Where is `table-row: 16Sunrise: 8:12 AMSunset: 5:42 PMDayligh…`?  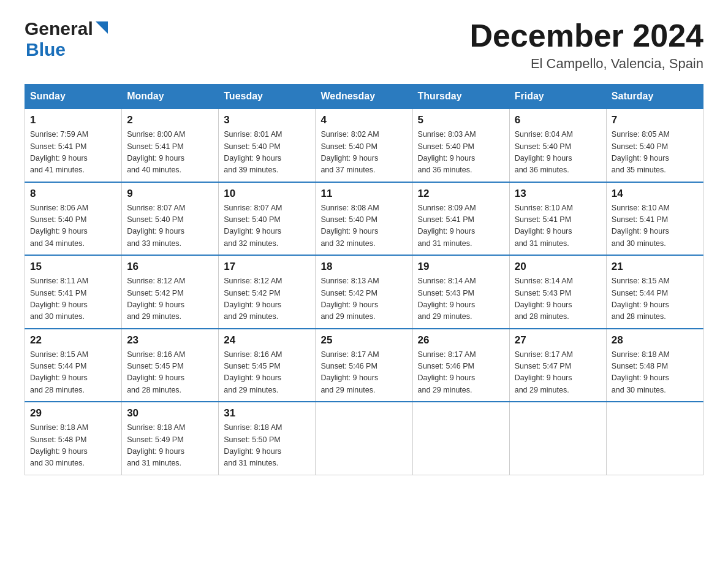
table-row: 16Sunrise: 8:12 AMSunset: 5:42 PMDayligh… is located at coordinates (170, 292).